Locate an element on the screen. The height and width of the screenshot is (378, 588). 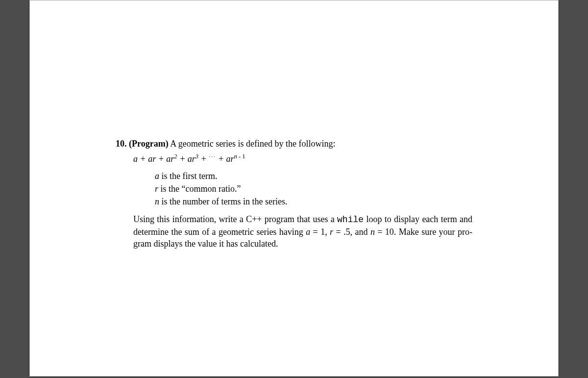
problem-label: (Program) is located at coordinates (149, 144).